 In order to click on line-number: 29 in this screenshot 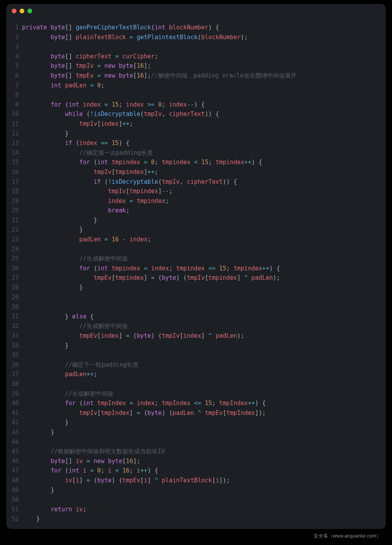, I will do `click(14, 298)`.